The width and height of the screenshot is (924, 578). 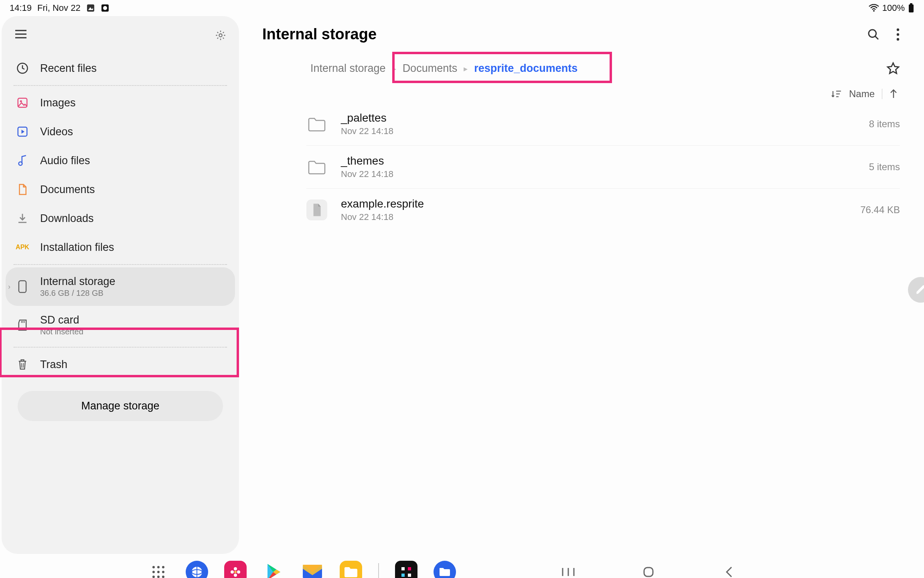 What do you see at coordinates (62, 320) in the screenshot?
I see `sidebar-label-sd: SD card` at bounding box center [62, 320].